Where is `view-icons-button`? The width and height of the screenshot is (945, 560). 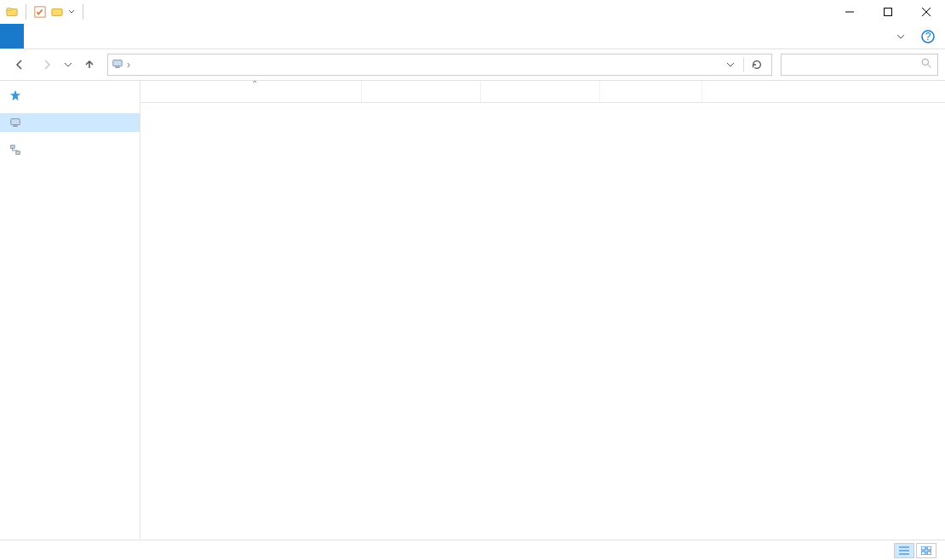
view-icons-button is located at coordinates (926, 551).